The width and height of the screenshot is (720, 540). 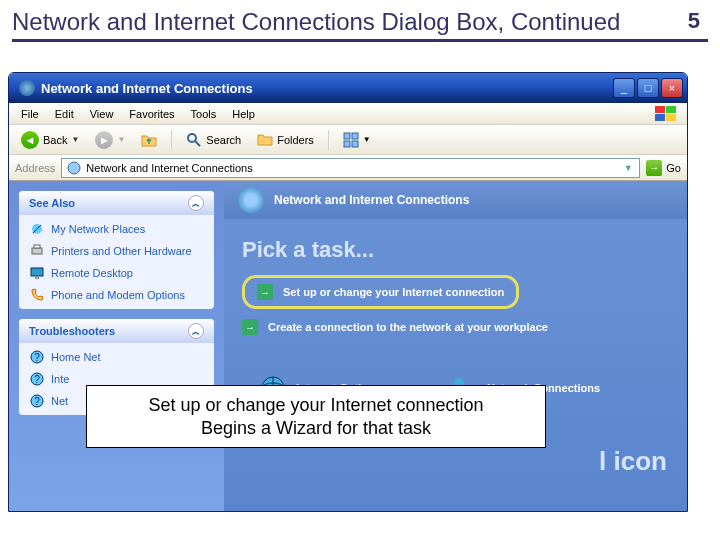 What do you see at coordinates (224, 140) in the screenshot?
I see `search-label: Search` at bounding box center [224, 140].